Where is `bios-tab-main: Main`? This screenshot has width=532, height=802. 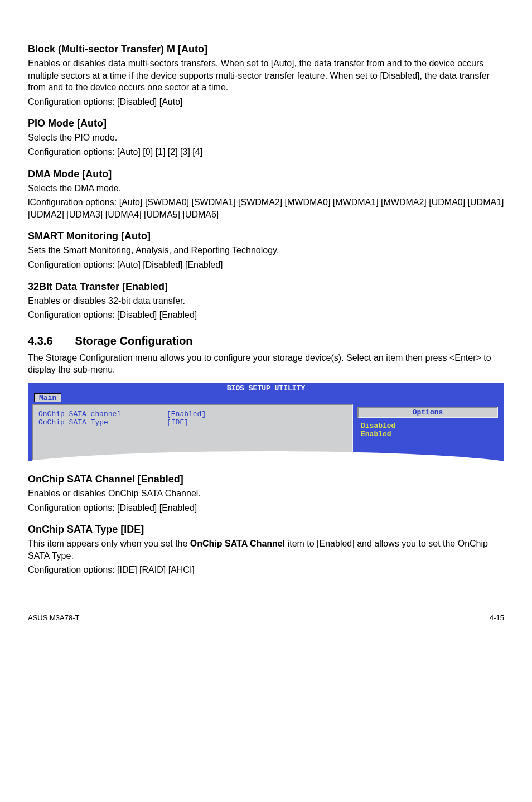
bios-tab-main: Main is located at coordinates (48, 398).